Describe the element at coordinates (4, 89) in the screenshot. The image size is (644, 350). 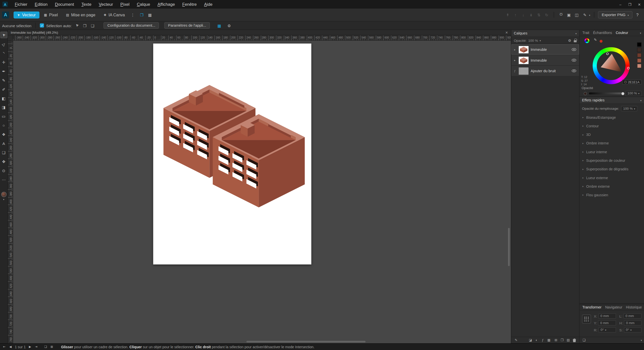
I see `vector-brush-tool: ✐` at that location.